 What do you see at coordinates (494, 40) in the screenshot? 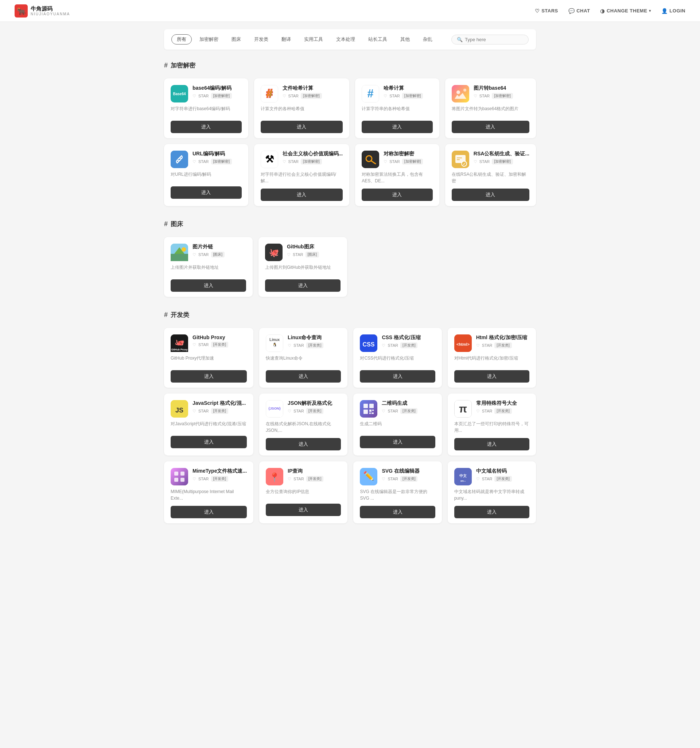
I see `search-input` at bounding box center [494, 40].